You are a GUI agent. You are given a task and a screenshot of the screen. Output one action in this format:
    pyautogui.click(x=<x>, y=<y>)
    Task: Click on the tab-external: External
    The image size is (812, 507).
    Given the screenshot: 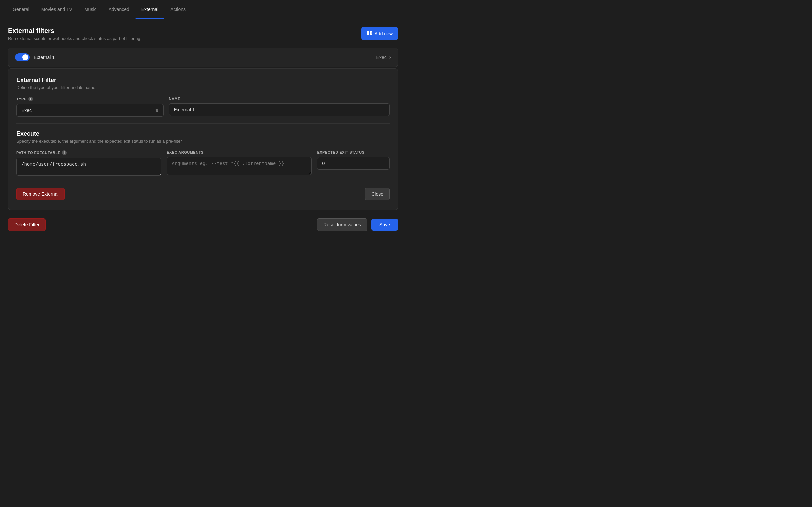 What is the action you would take?
    pyautogui.click(x=150, y=9)
    